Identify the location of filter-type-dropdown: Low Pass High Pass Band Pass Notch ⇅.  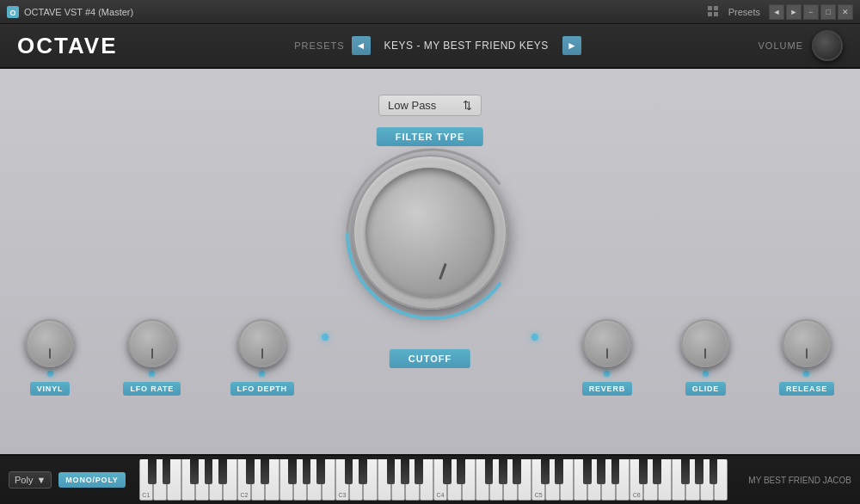
(430, 105).